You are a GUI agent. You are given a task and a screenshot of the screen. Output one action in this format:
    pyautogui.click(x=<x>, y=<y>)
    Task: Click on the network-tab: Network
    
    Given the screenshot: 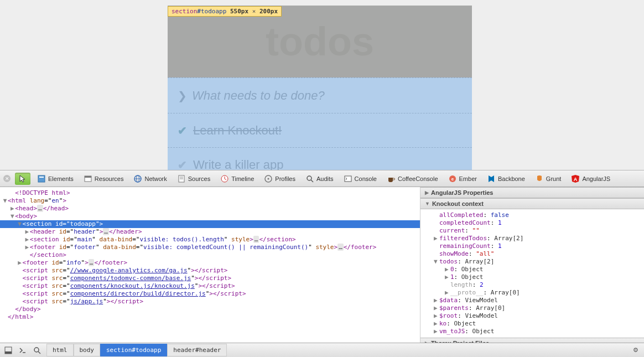 What is the action you would take?
    pyautogui.click(x=150, y=179)
    